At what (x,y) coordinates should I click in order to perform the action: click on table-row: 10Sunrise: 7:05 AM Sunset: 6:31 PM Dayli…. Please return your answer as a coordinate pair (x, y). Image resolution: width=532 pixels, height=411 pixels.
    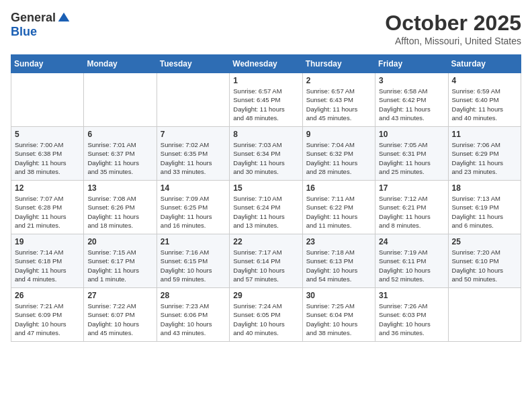
    Looking at the image, I should click on (412, 154).